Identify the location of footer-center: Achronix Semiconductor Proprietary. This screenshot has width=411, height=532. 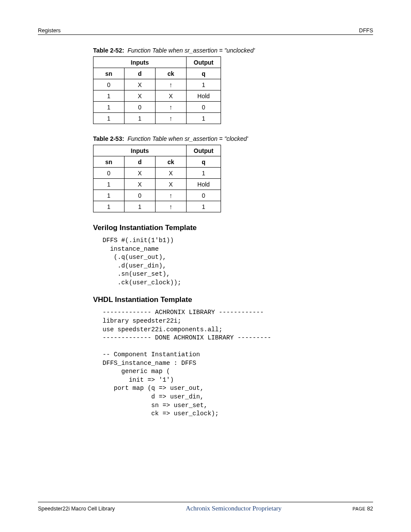
(234, 508).